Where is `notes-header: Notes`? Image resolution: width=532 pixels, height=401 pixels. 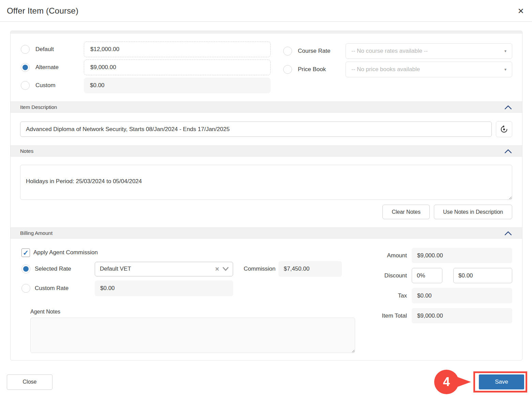 notes-header: Notes is located at coordinates (27, 151).